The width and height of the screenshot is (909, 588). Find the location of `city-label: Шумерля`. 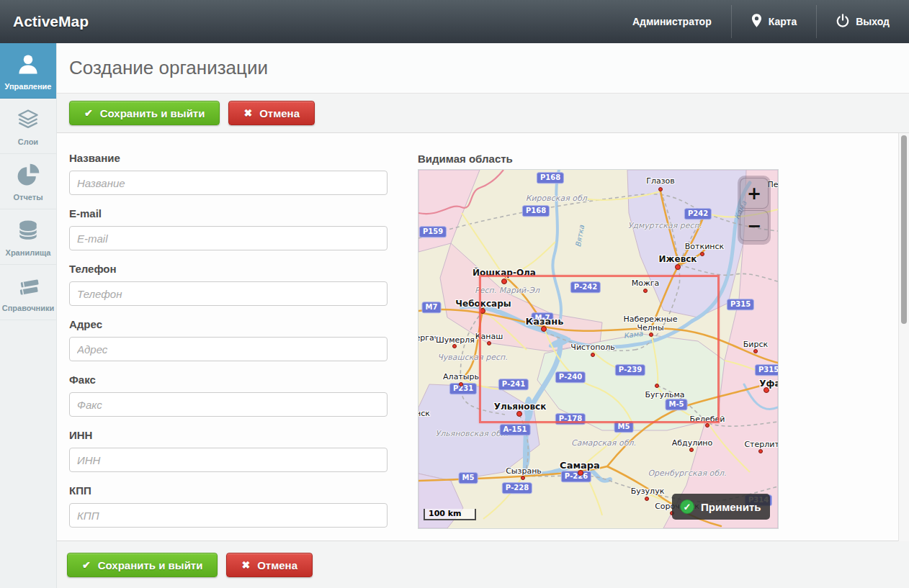

city-label: Шумерля is located at coordinates (455, 340).